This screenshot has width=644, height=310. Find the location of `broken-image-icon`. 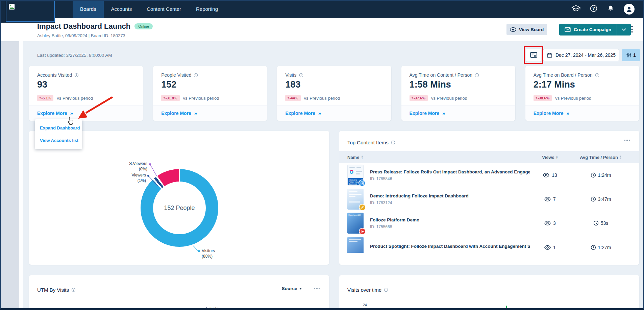

broken-image-icon is located at coordinates (12, 8).